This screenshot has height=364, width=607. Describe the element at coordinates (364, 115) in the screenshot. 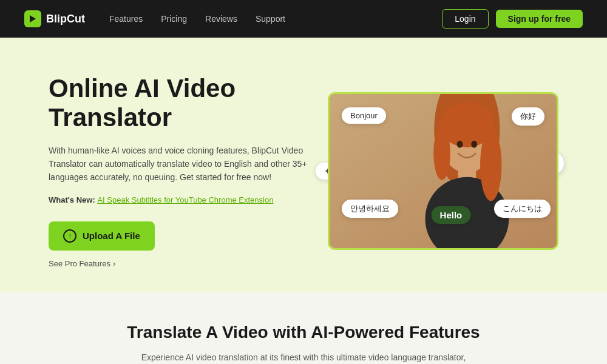

I see `bubble-bonjour: Bonjour` at that location.